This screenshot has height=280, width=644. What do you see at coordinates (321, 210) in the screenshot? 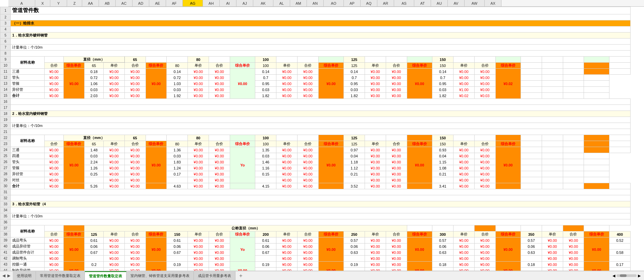
I see `row34-empty` at bounding box center [321, 210].